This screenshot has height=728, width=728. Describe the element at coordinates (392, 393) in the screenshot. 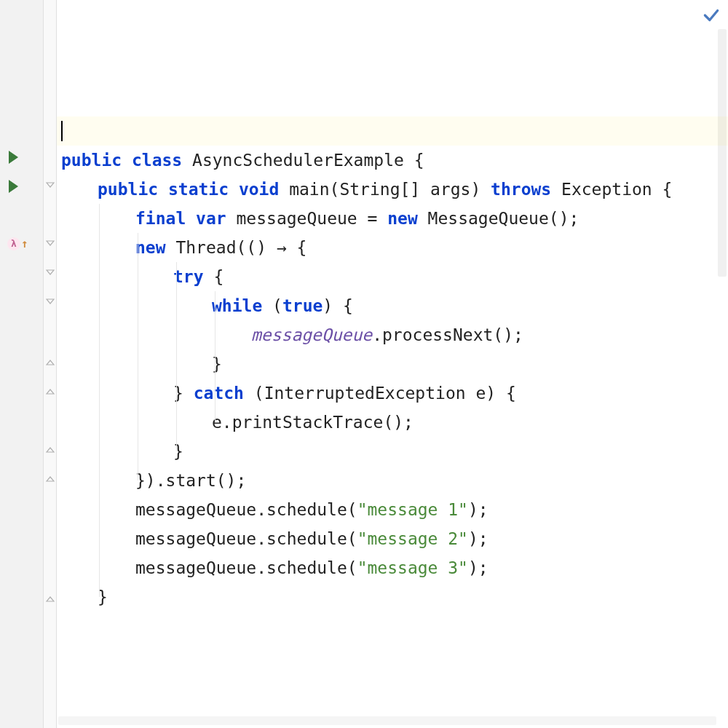

I see `code-line: } catch (InterruptedException e) {` at that location.